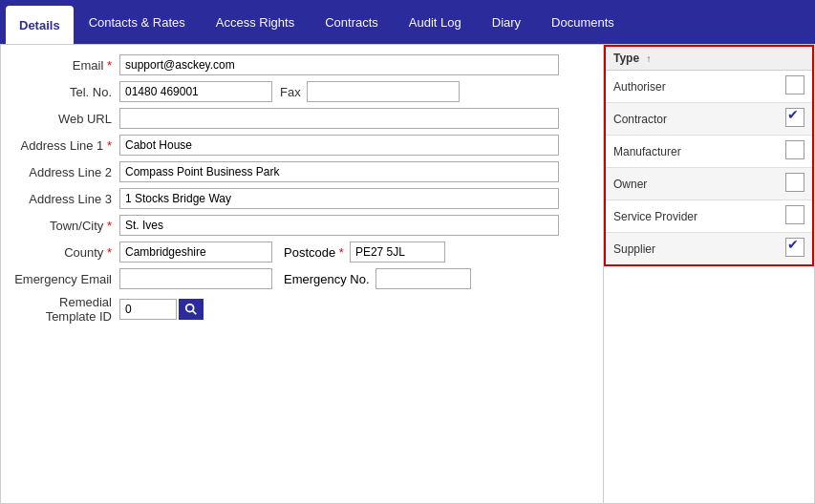 The width and height of the screenshot is (815, 504). What do you see at coordinates (370, 92) in the screenshot?
I see `fax-group: Fax` at bounding box center [370, 92].